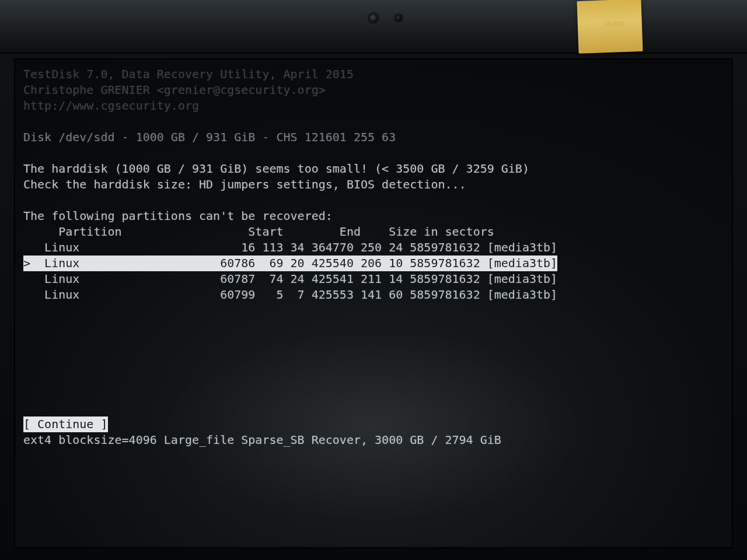 This screenshot has height=560, width=747. Describe the element at coordinates (615, 23) in the screenshot. I see `brand-label: ision` at that location.